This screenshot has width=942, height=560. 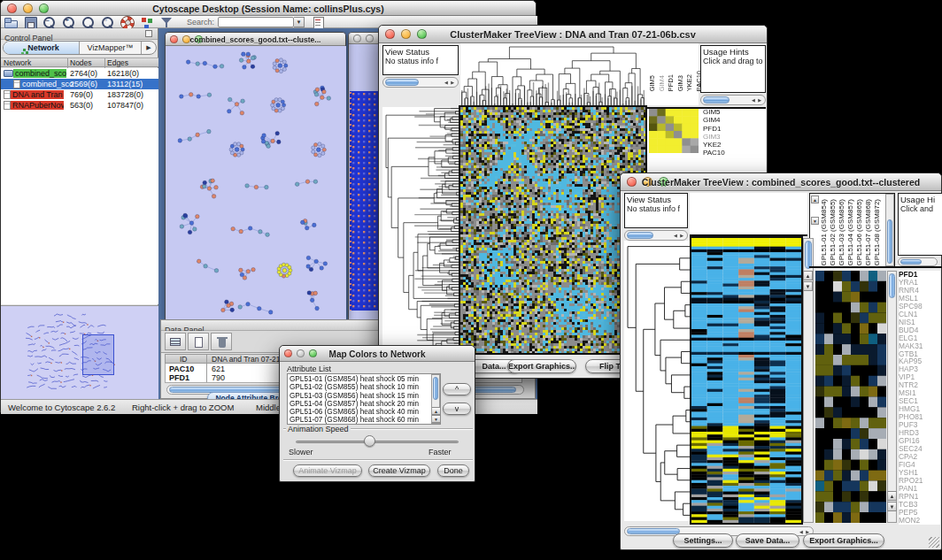 I want to click on window-title: Cytoscape Desktop (Session Name: collins…, so click(x=268, y=9).